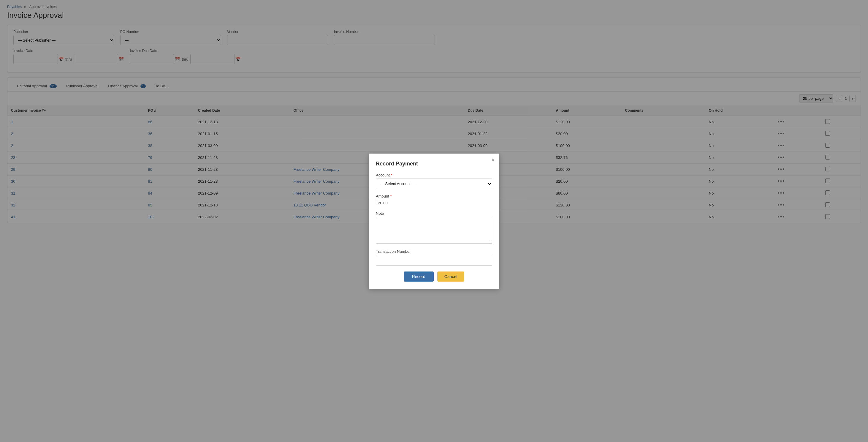 Image resolution: width=868 pixels, height=442 pixels. I want to click on record-payment-modal: × Record Payment Account * — Select Acco…, so click(434, 221).